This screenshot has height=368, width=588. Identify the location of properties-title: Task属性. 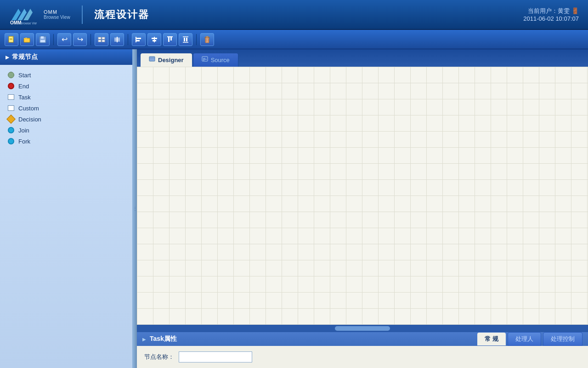
(164, 339).